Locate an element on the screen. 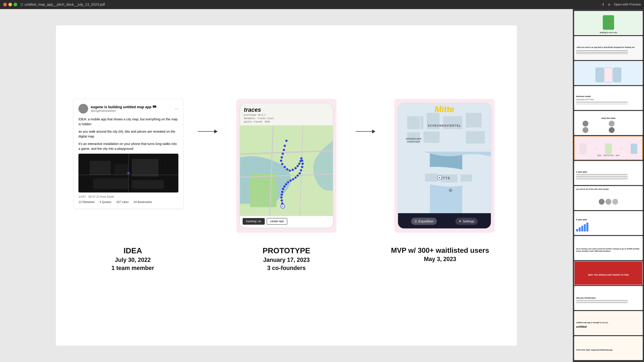  tweet-more-icon: ··· is located at coordinates (176, 108).